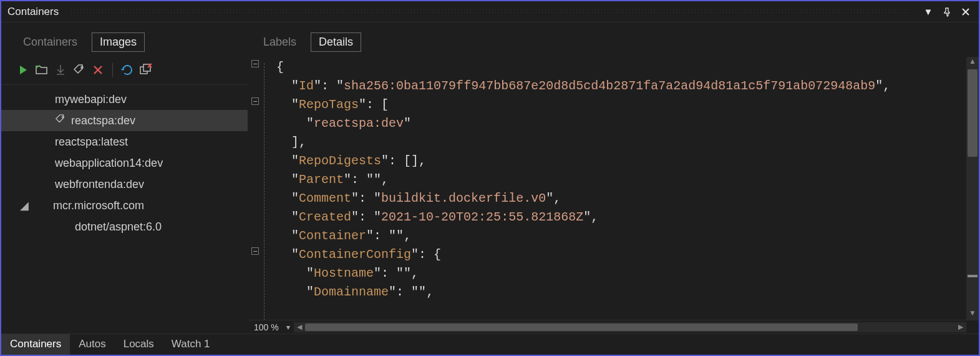  Describe the element at coordinates (91, 142) in the screenshot. I see `image-label: reactspa:latest` at that location.